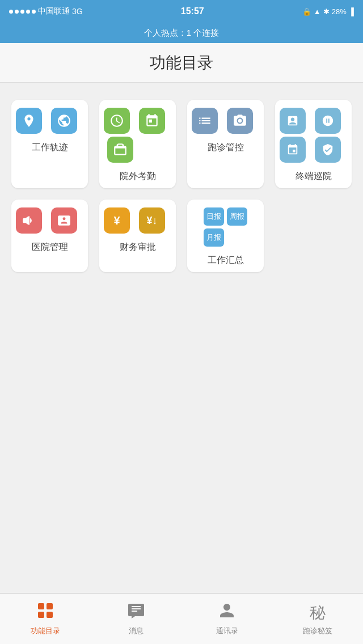 The height and width of the screenshot is (644, 363). What do you see at coordinates (227, 631) in the screenshot?
I see `tab-contacts-label: 通讯录` at bounding box center [227, 631].